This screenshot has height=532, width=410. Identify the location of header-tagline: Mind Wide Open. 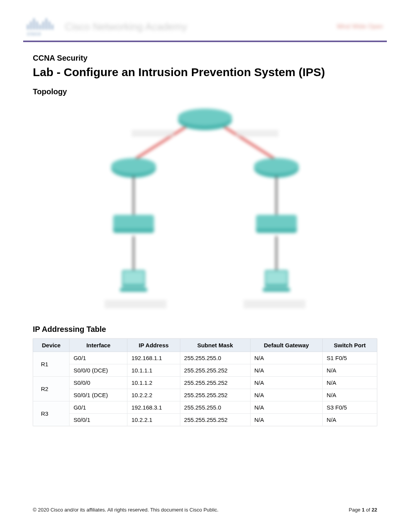
(360, 27).